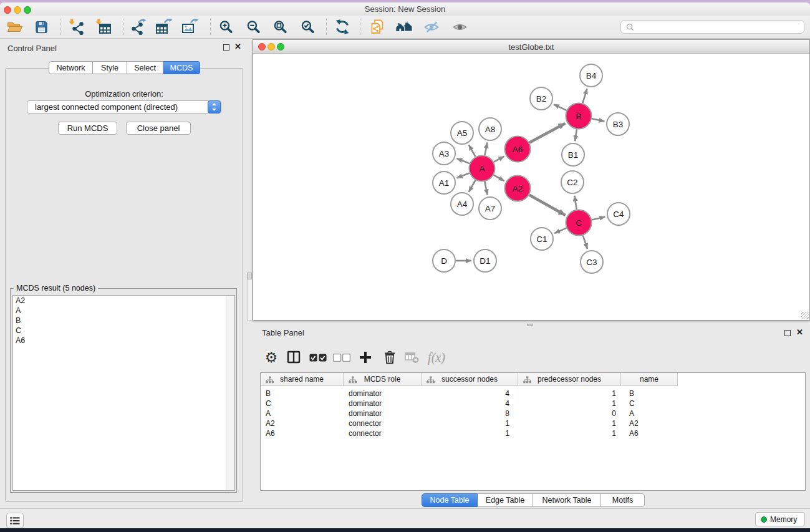  I want to click on mcds-result-list: A2ABCA6, so click(123, 393).